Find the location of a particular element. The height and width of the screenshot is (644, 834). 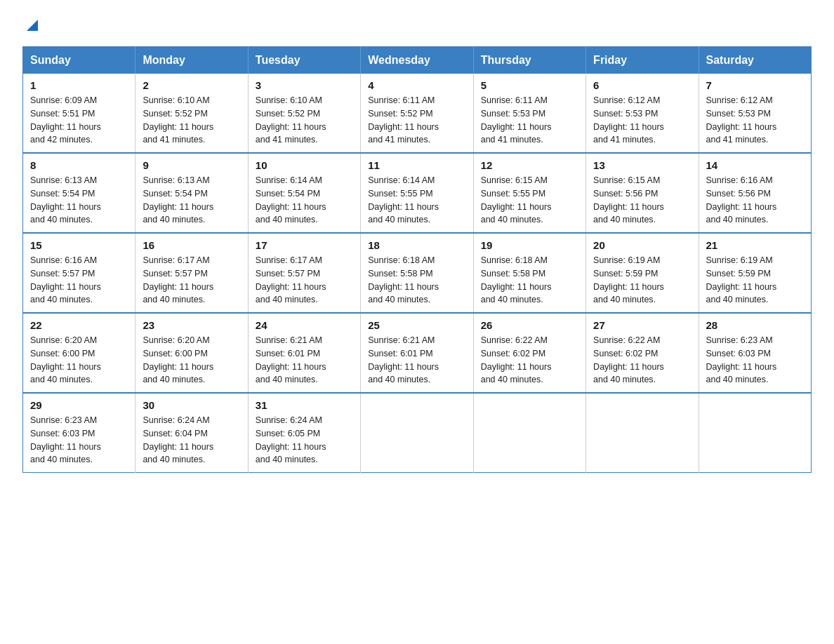

day-number: 12 is located at coordinates (529, 166).